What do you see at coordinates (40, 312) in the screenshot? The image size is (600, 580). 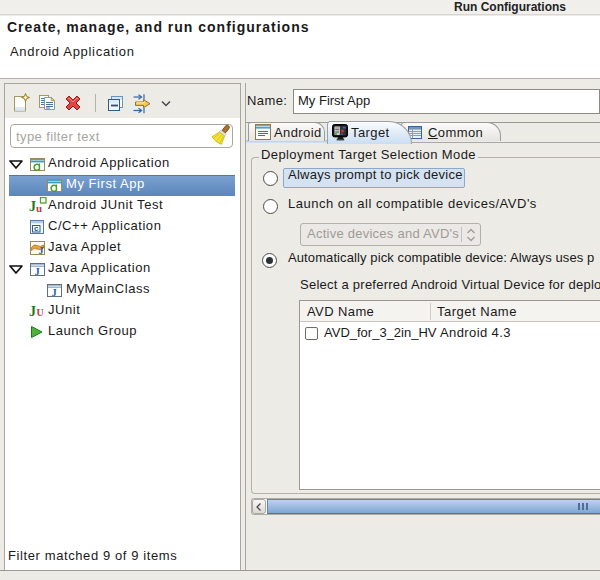 I see `svg-text: U` at bounding box center [40, 312].